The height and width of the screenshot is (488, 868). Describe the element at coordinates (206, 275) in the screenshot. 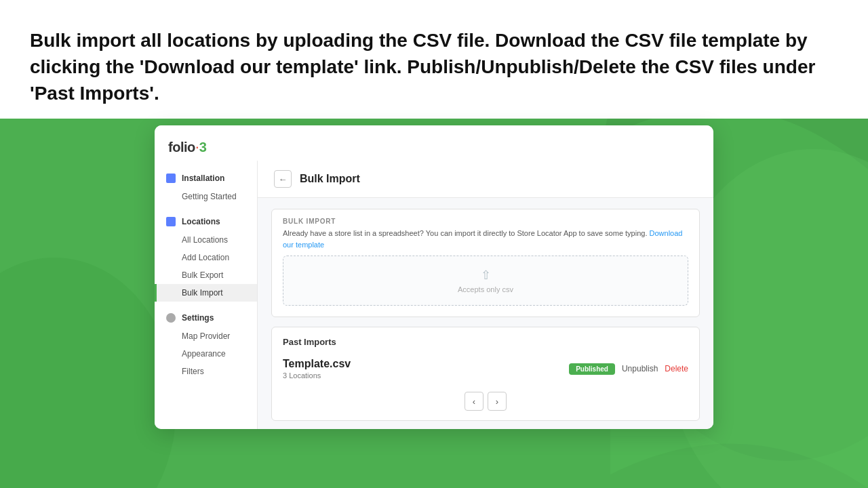

I see `sidebar-item-bulk-export: Bulk Export` at that location.